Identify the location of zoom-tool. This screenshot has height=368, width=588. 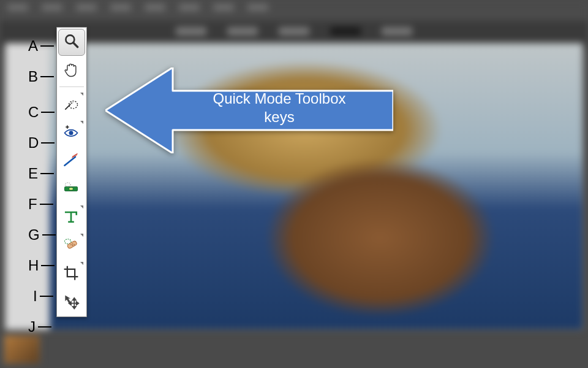
(72, 42).